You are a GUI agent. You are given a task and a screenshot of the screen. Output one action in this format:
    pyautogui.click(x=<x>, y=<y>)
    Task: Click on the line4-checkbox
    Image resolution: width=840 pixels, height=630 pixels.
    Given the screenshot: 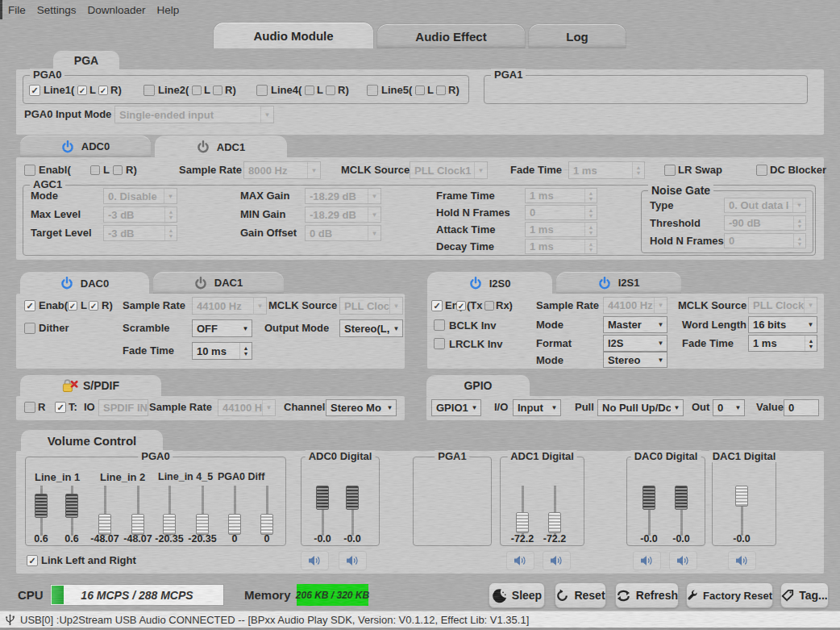 What is the action you would take?
    pyautogui.click(x=262, y=90)
    